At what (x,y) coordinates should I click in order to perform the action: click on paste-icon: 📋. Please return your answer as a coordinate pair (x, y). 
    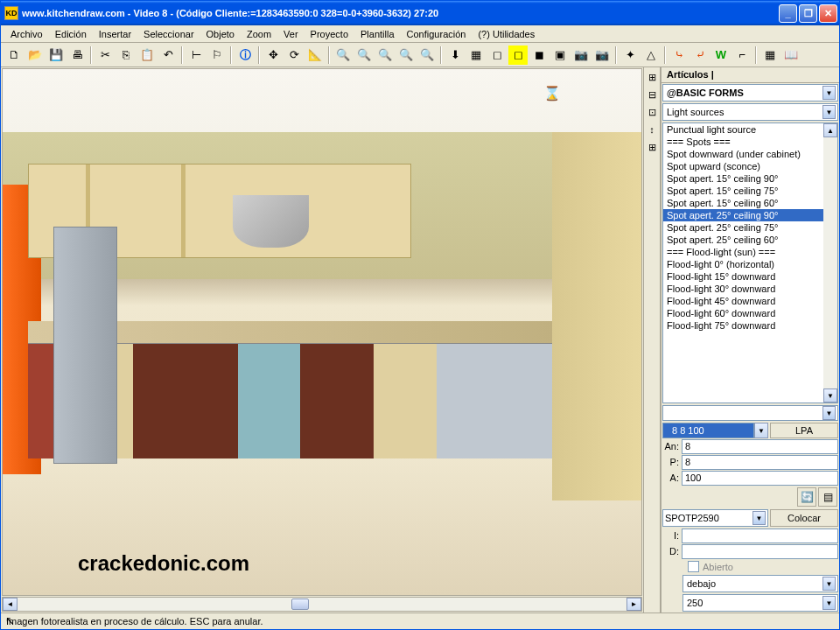
    Looking at the image, I should click on (147, 55).